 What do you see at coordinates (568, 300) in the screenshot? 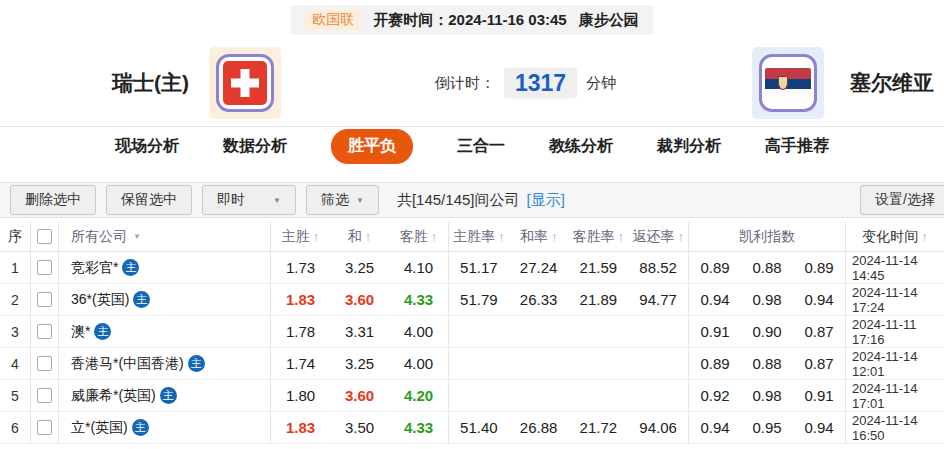
I see `rate-cells: 51.7926.3321.8994.77` at bounding box center [568, 300].